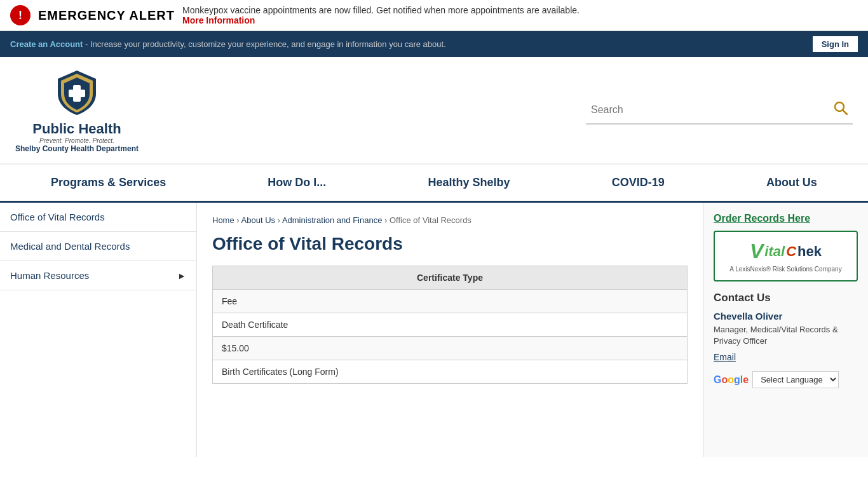 The image size is (868, 488). What do you see at coordinates (77, 111) in the screenshot?
I see `logo-area: Public Health Prevent. Promote. Protect.…` at bounding box center [77, 111].